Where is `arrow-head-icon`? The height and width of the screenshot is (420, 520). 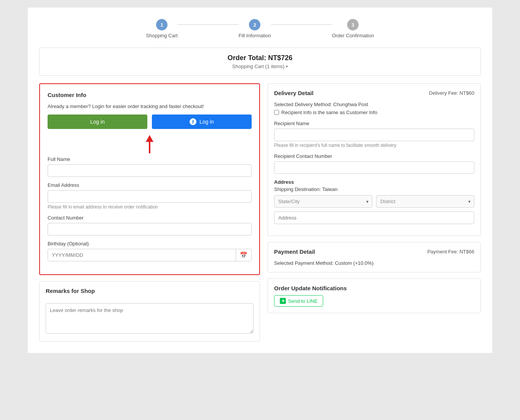 arrow-head-icon is located at coordinates (150, 138).